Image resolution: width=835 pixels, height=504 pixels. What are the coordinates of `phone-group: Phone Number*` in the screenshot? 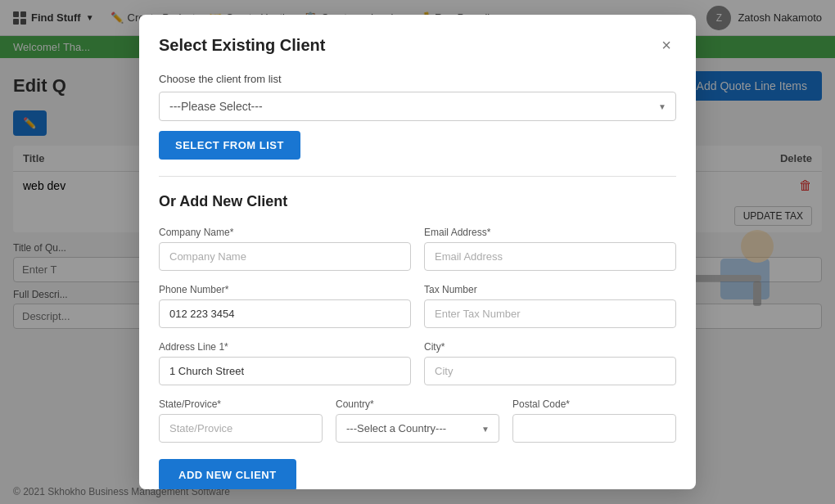 It's located at (285, 306).